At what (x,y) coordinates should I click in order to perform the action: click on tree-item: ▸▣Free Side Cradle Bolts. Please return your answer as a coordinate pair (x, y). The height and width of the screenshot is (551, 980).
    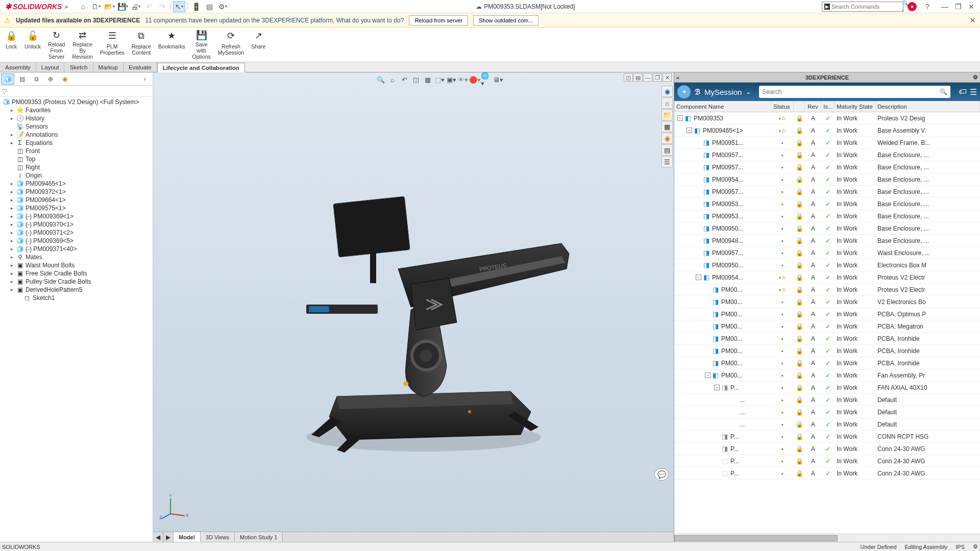
    Looking at the image, I should click on (77, 273).